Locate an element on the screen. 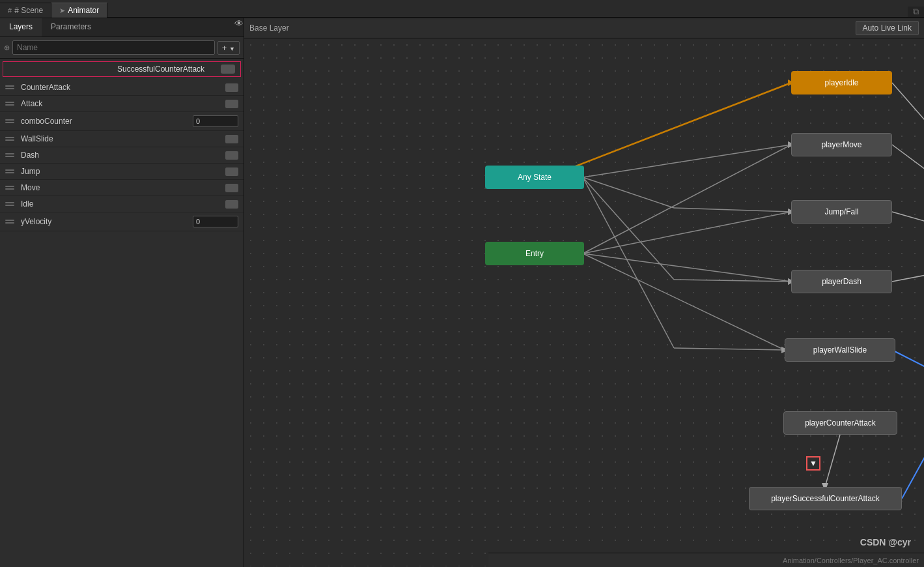  param-row: CounterAttack is located at coordinates (122, 87).